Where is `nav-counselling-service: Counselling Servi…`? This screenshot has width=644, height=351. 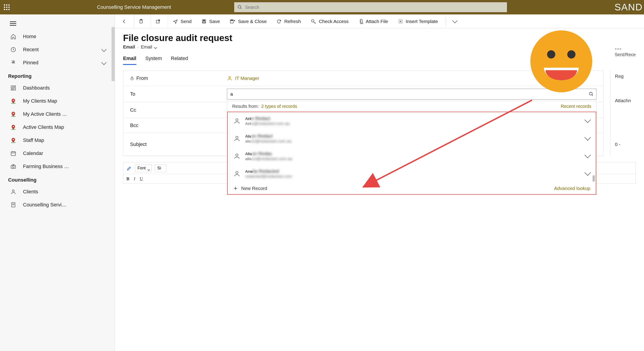 nav-counselling-service: Counselling Servi… is located at coordinates (58, 205).